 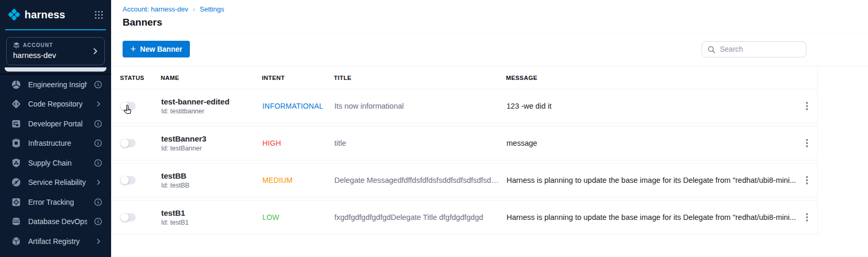 What do you see at coordinates (464, 106) in the screenshot?
I see `table-row: test-banner-edited Id: testitbanner INFO…` at bounding box center [464, 106].